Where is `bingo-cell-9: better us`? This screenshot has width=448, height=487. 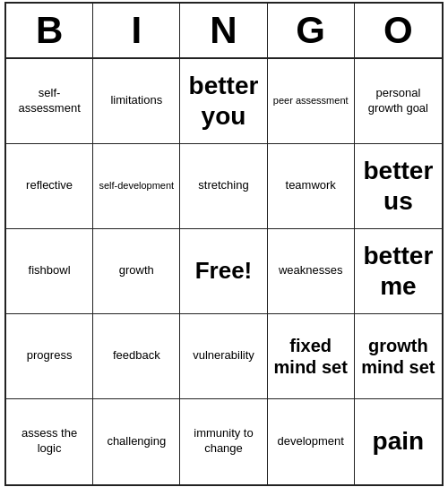
bingo-cell-9: better us is located at coordinates (398, 186).